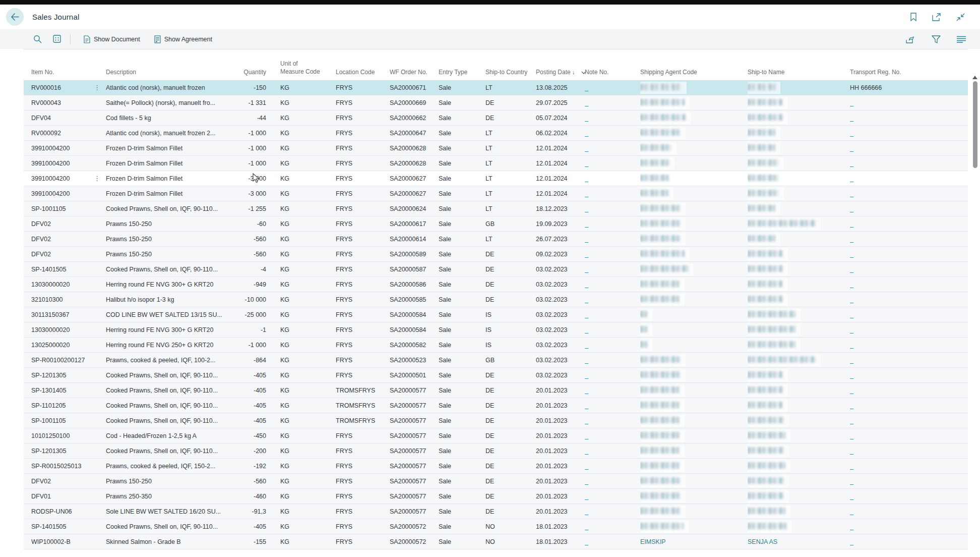 The width and height of the screenshot is (980, 557). I want to click on table-row: DFV01Prawns 250-350-460KGFRYSSA20000577S…, so click(496, 496).